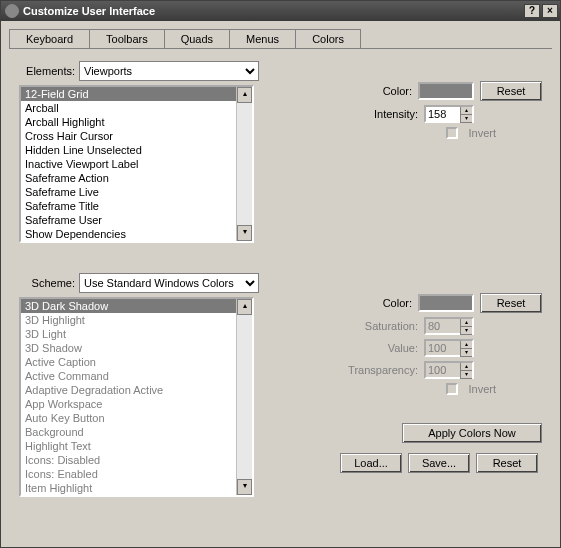 Image resolution: width=561 pixels, height=548 pixels. What do you see at coordinates (128, 496) in the screenshot?
I see `list-item: Modifier Selection` at bounding box center [128, 496].